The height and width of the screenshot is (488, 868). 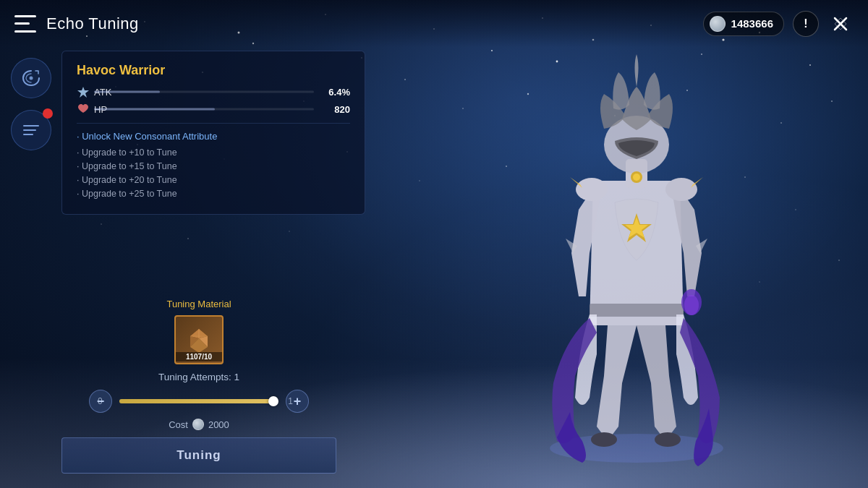 I want to click on slider-thumb, so click(x=273, y=401).